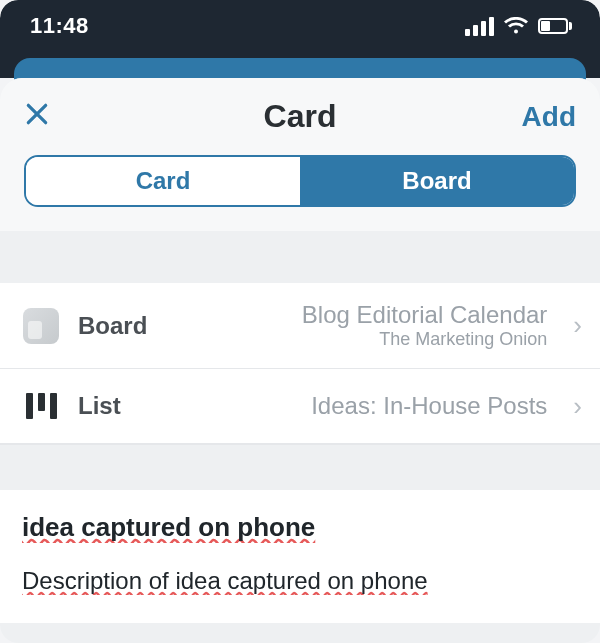  What do you see at coordinates (41, 406) in the screenshot?
I see `list-icon` at bounding box center [41, 406].